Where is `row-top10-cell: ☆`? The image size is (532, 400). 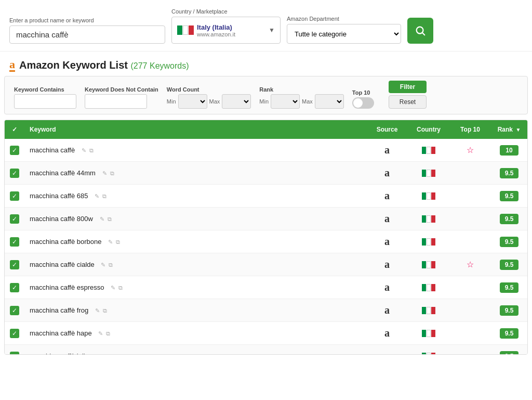
row-top10-cell: ☆ is located at coordinates (470, 265).